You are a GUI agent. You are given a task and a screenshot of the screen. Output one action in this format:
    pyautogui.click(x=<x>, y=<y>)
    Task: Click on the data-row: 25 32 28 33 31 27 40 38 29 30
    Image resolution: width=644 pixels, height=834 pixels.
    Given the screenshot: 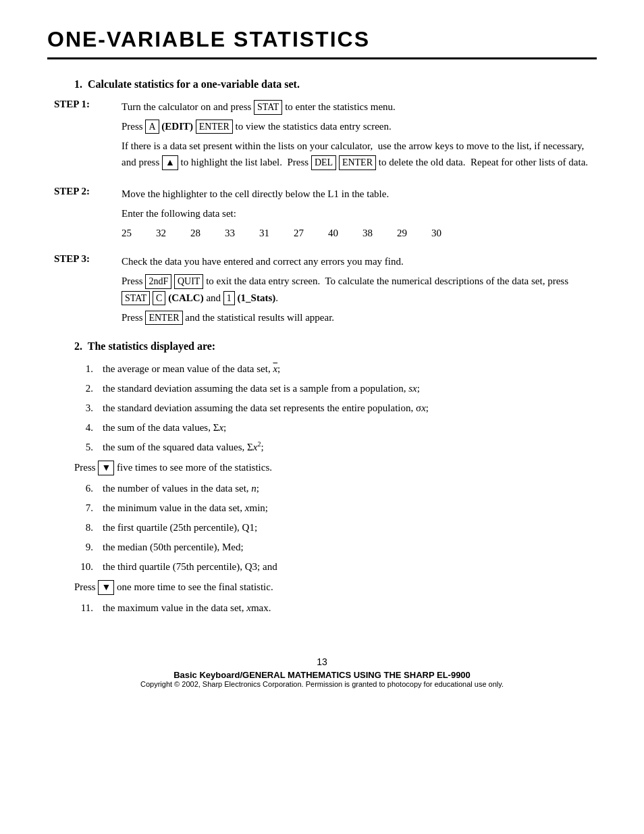 What is the action you would take?
    pyautogui.click(x=359, y=234)
    